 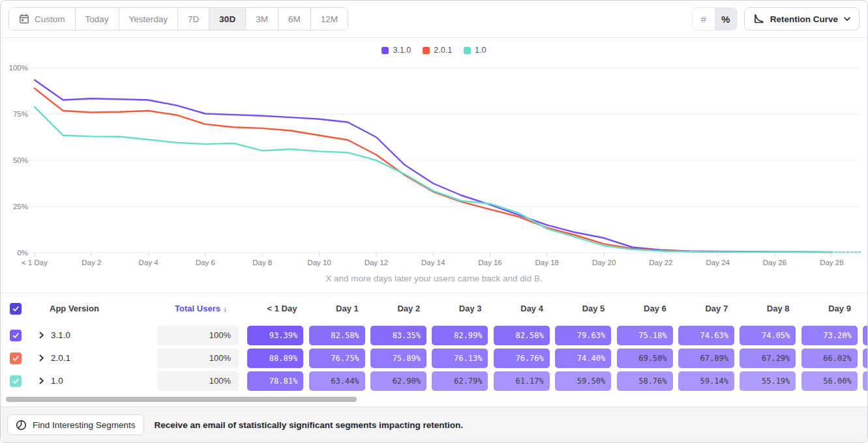 I want to click on legend-item-2-0-1: 2.0.1, so click(x=437, y=50).